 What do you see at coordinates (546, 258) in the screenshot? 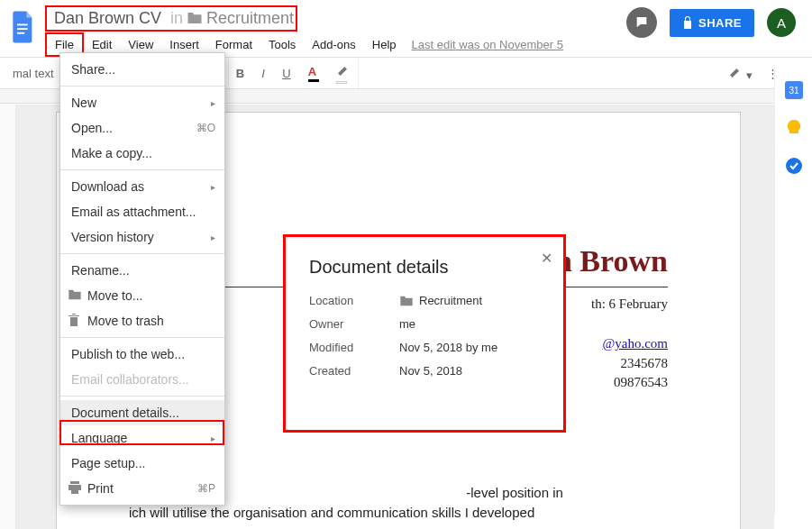
I see `close-icon: ✕` at bounding box center [546, 258].